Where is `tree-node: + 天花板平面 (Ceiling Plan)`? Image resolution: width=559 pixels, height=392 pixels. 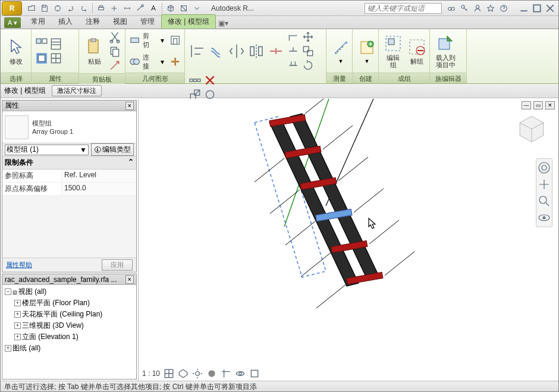
tree-node: + 天花板平面 (Ceiling Plan) is located at coordinates (69, 314).